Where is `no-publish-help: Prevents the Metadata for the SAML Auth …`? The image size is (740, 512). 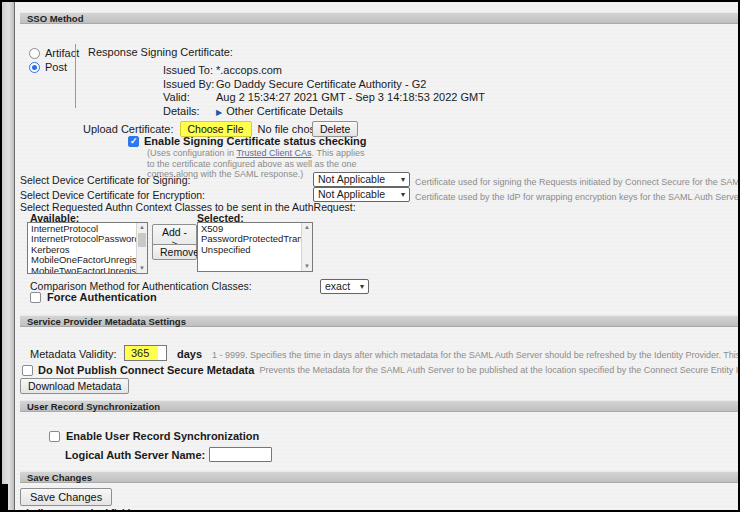
no-publish-help: Prevents the Metadata for the SAML Auth … is located at coordinates (498, 370).